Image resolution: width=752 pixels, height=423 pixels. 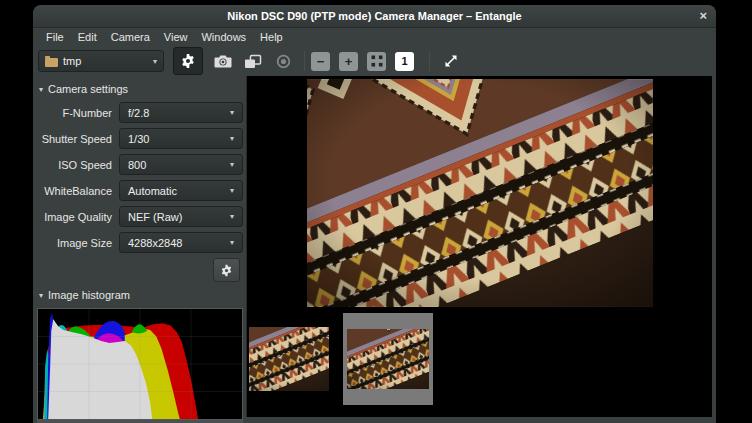 What do you see at coordinates (272, 37) in the screenshot?
I see `menu-help: Help` at bounding box center [272, 37].